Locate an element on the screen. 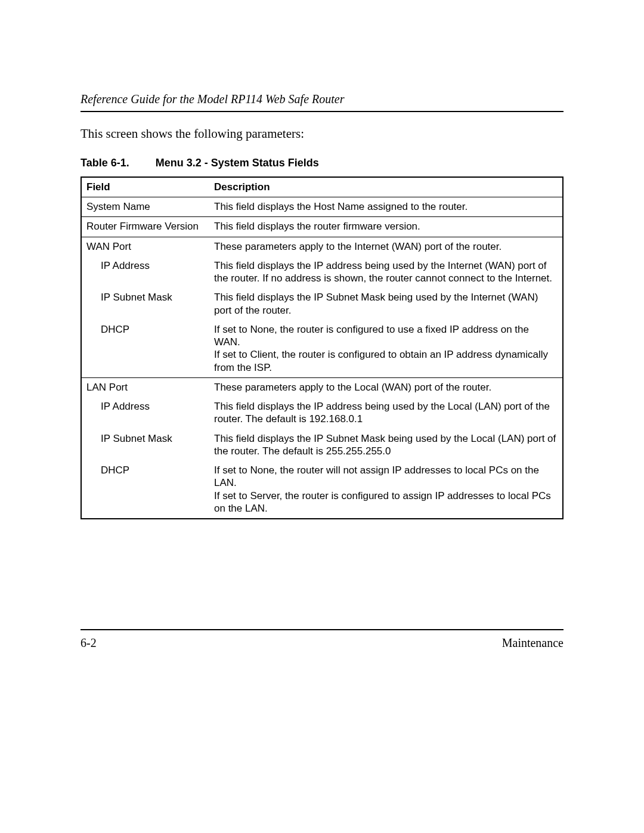  table-caption-label: Table 6-1. is located at coordinates (105, 163).